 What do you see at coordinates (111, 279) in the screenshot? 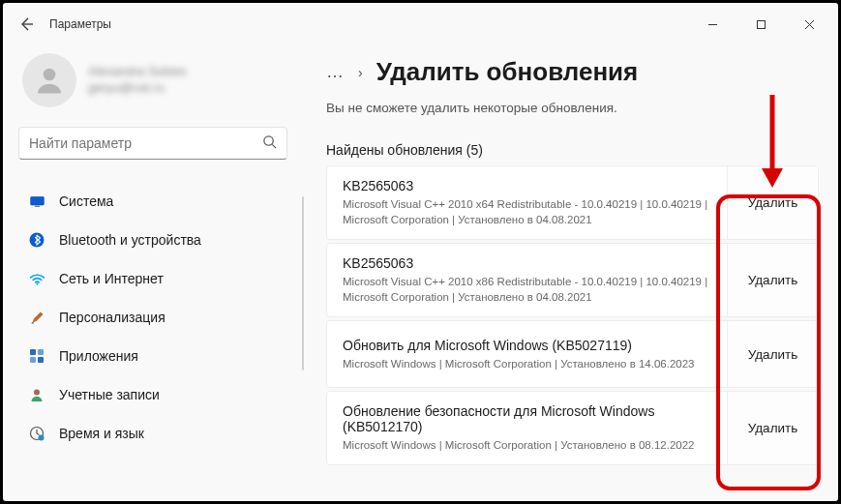
I see `sidebar-item-label: Сеть и Интернет` at bounding box center [111, 279].